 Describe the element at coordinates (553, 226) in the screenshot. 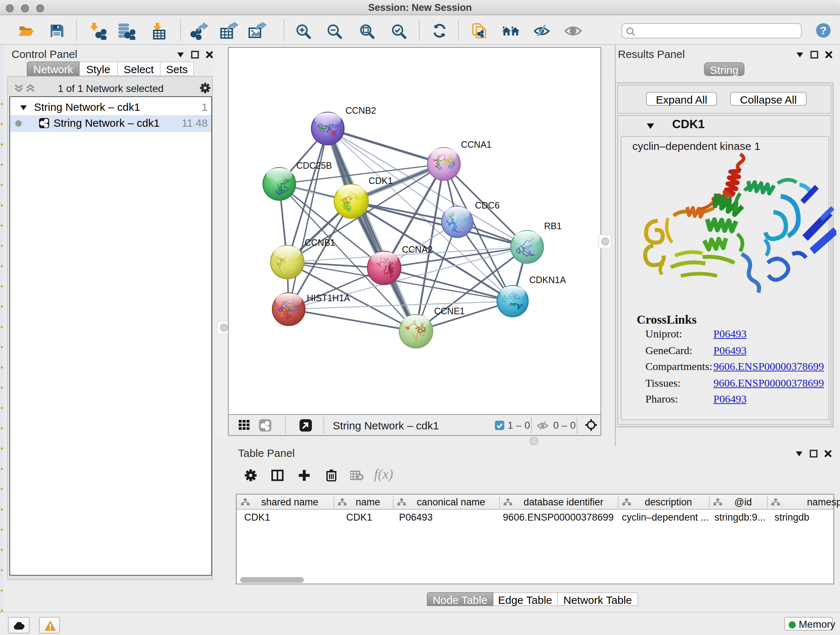

I see `svg-text: RB1` at that location.